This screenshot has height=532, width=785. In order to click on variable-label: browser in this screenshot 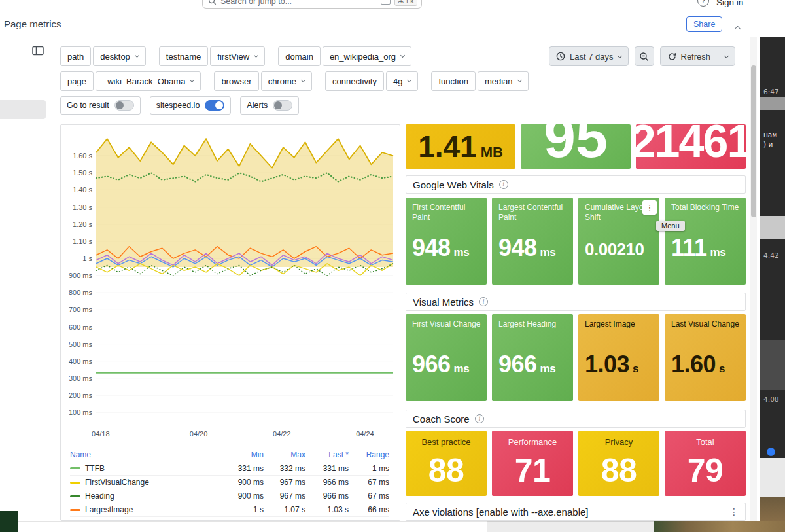, I will do `click(236, 81)`.